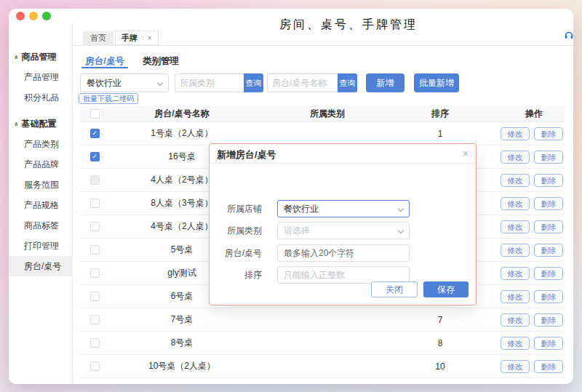 The image size is (582, 392). Describe the element at coordinates (343, 231) in the screenshot. I see `category-select: 请选择` at that location.